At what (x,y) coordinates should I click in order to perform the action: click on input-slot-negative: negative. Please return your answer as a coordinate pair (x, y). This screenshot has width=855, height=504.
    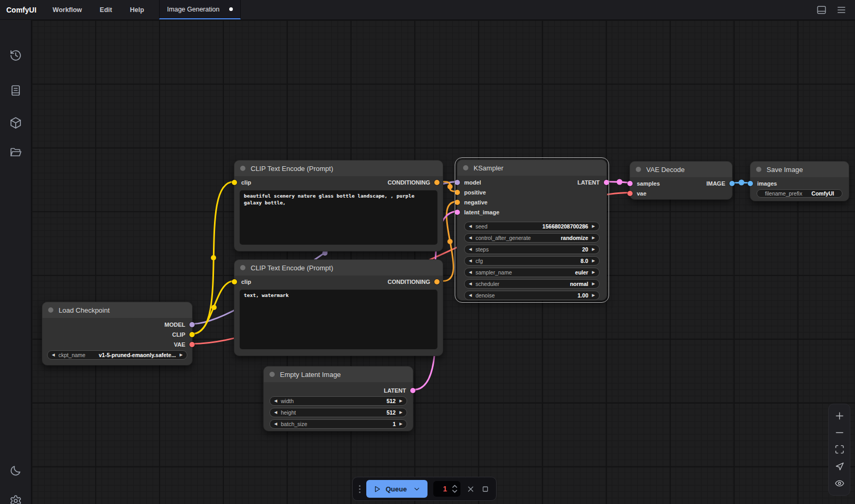
    Looking at the image, I should click on (471, 202).